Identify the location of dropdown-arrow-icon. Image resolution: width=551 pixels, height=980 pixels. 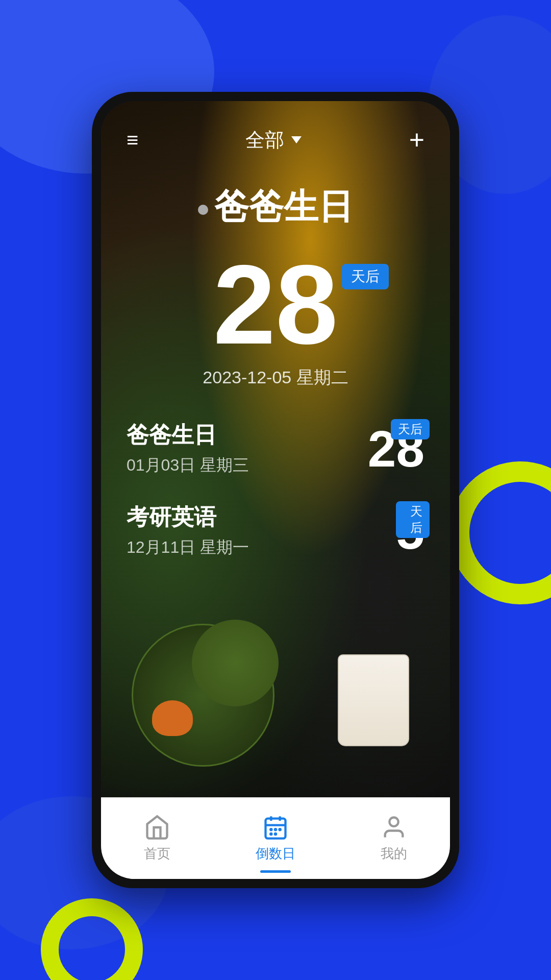
(296, 140).